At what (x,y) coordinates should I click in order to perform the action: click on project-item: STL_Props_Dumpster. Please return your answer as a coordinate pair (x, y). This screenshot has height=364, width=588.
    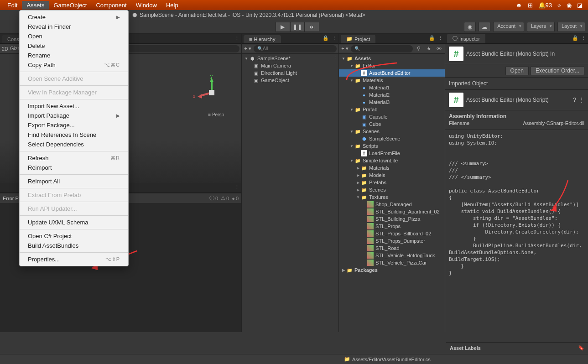
    Looking at the image, I should click on (392, 241).